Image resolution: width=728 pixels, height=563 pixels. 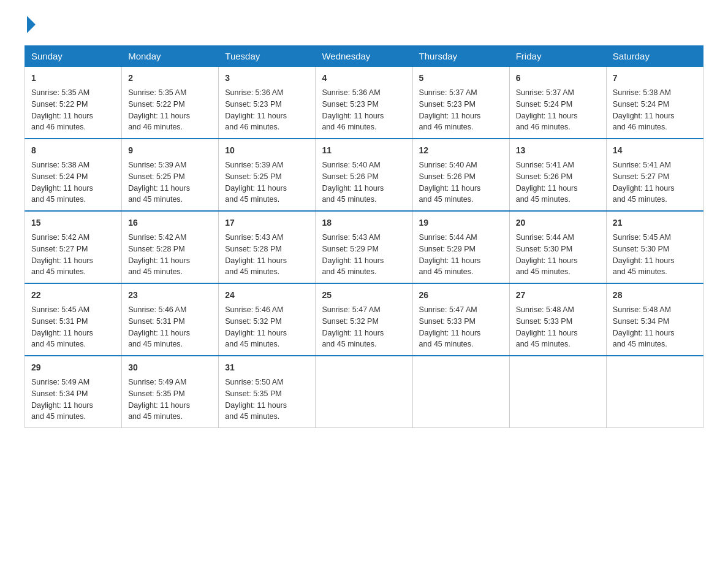 What do you see at coordinates (74, 368) in the screenshot?
I see `day-number: 29` at bounding box center [74, 368].